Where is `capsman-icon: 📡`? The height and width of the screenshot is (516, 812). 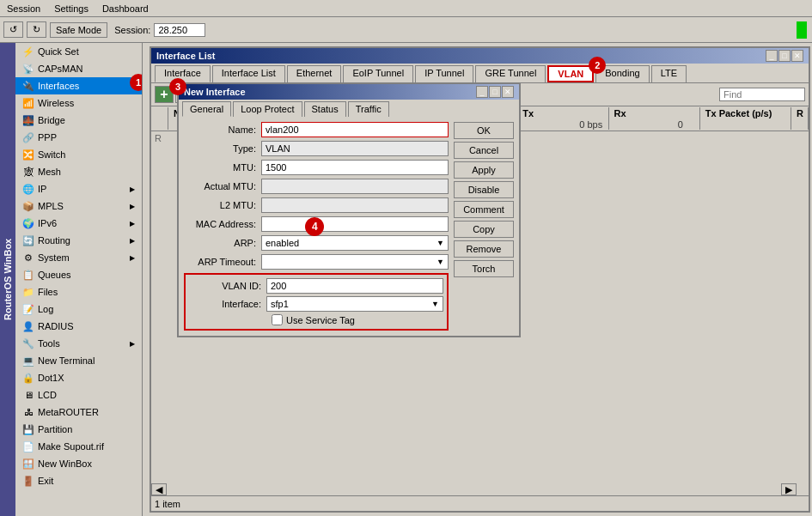
capsman-icon: 📡 is located at coordinates (28, 69).